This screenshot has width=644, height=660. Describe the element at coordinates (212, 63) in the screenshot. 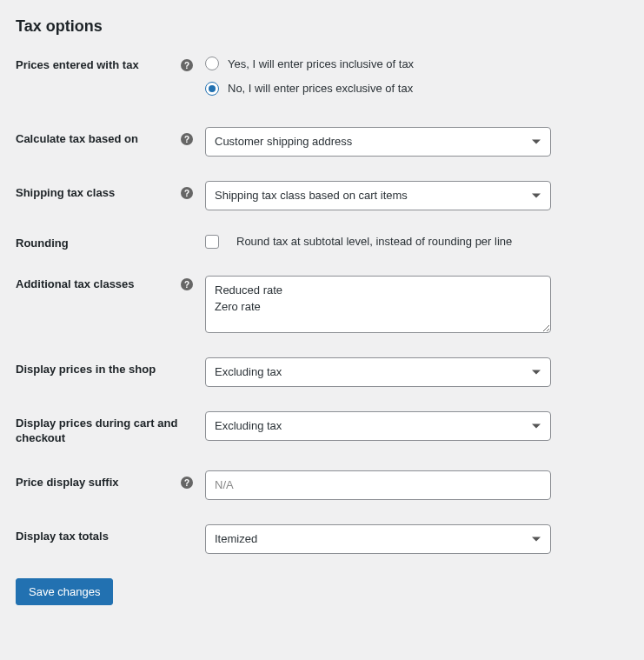

I see `prices-inclusive-radio` at that location.